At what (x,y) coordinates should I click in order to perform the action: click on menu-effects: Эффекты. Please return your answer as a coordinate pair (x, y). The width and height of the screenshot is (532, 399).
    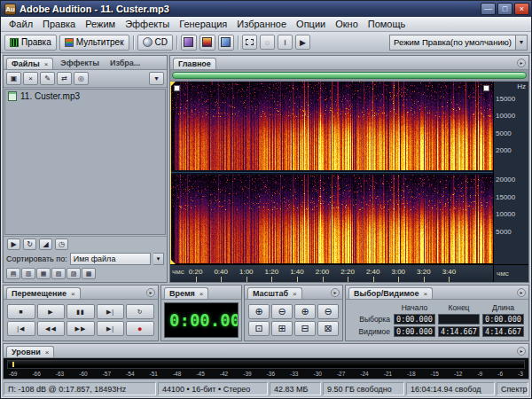
    Looking at the image, I should click on (147, 24).